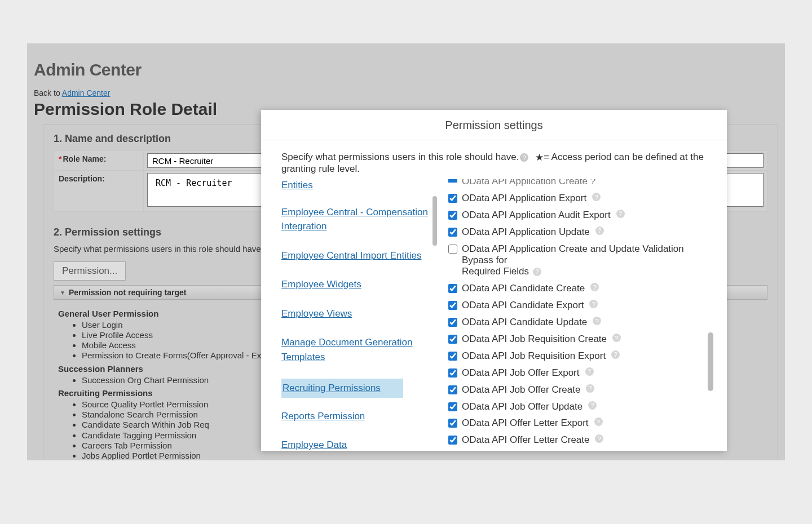 The height and width of the screenshot is (524, 812). Describe the element at coordinates (582, 232) in the screenshot. I see `permission-row: OData API Application Update ?` at that location.